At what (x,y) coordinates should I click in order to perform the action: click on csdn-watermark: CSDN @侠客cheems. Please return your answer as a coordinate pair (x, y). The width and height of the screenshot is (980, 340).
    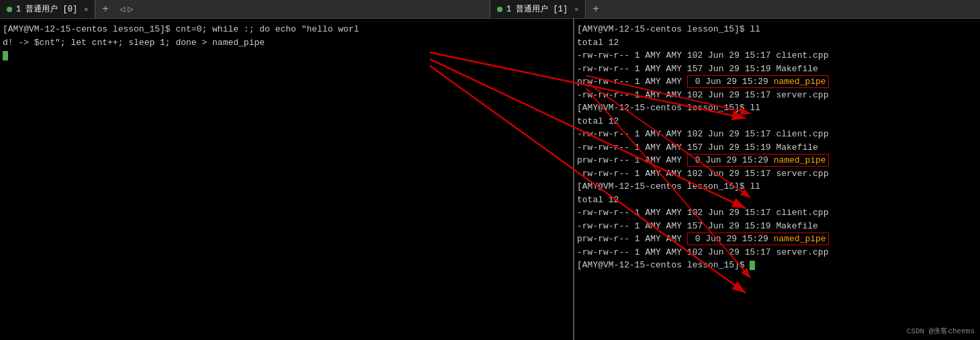
    Looking at the image, I should click on (940, 331).